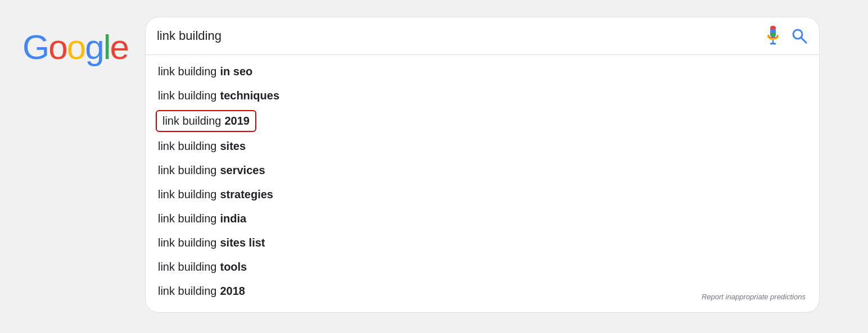  What do you see at coordinates (57, 47) in the screenshot?
I see `logo-letter-o1: o` at bounding box center [57, 47].